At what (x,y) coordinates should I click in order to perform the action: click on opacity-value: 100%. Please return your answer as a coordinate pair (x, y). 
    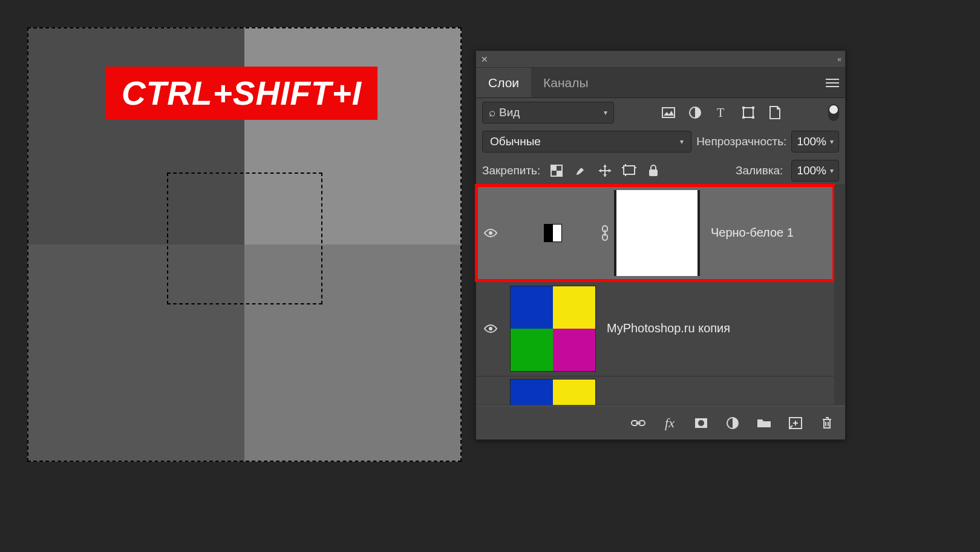
    Looking at the image, I should click on (812, 142).